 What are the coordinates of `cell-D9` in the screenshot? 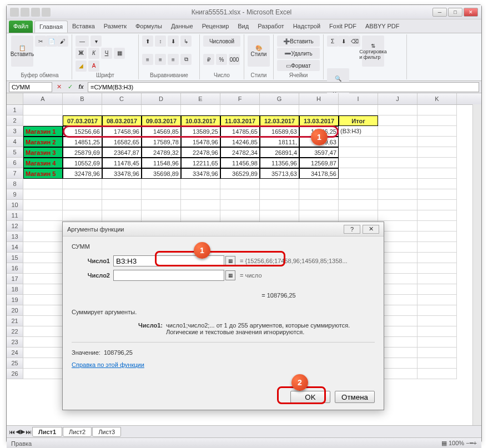 It's located at (161, 194).